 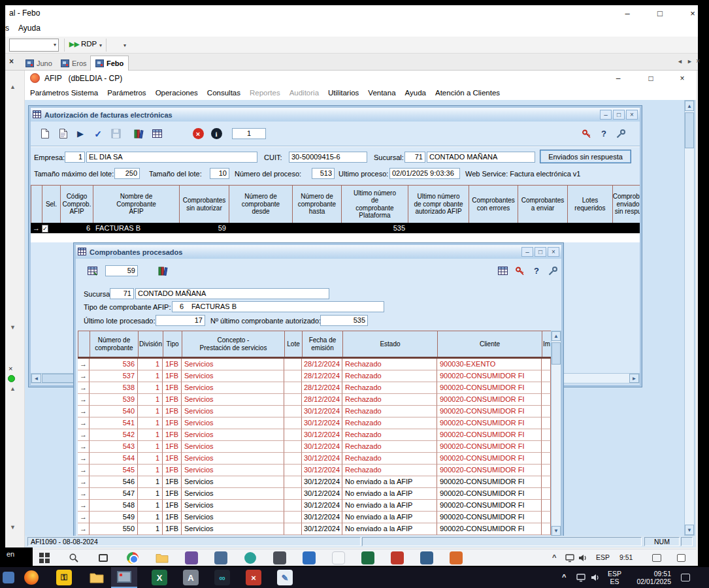 I want to click on file-explorer-icon, so click(x=162, y=558).